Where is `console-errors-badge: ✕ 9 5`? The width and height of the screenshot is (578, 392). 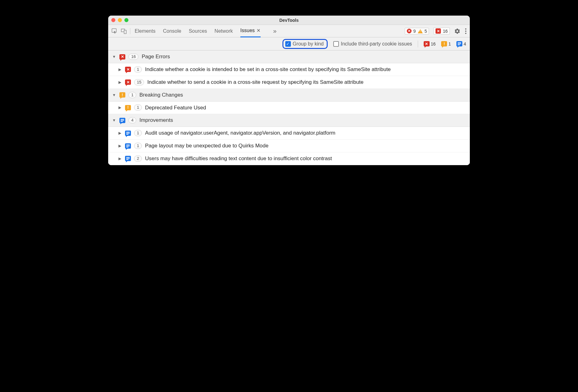
console-errors-badge: ✕ 9 5 is located at coordinates (417, 31).